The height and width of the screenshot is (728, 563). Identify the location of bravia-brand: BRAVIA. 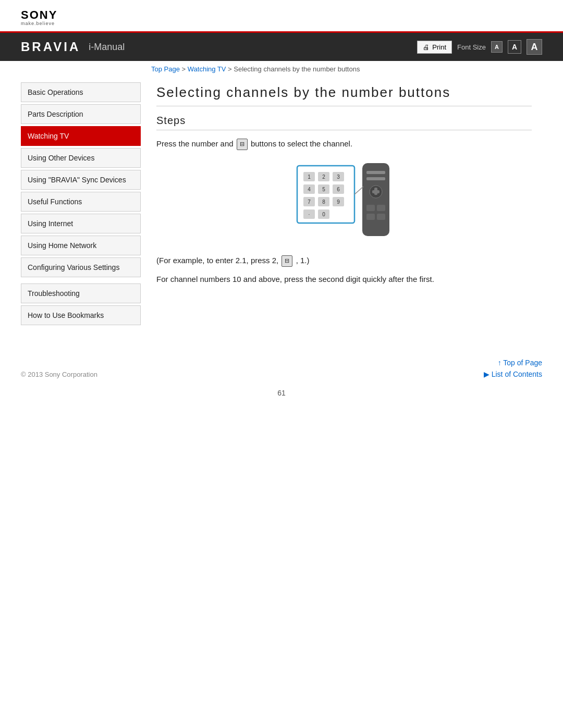
(51, 47).